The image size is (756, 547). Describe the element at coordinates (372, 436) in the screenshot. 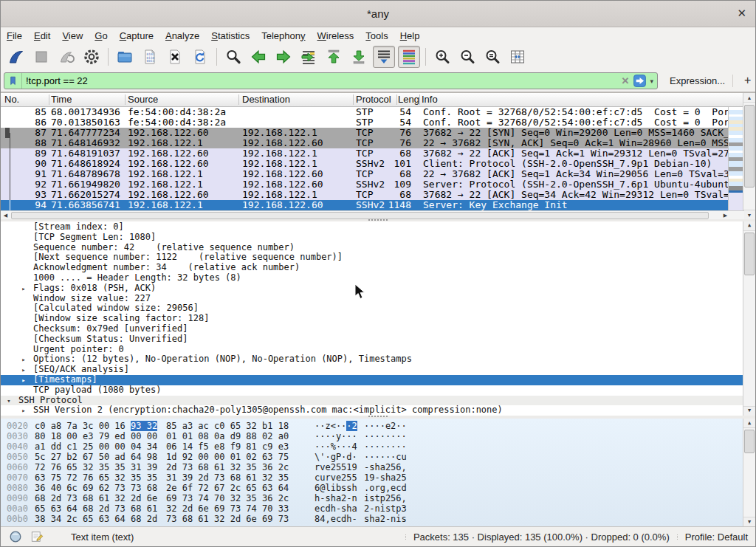

I see `hex-row: 003080 18 00 e3 79 ed 00 0001 01 08 0a d…` at that location.